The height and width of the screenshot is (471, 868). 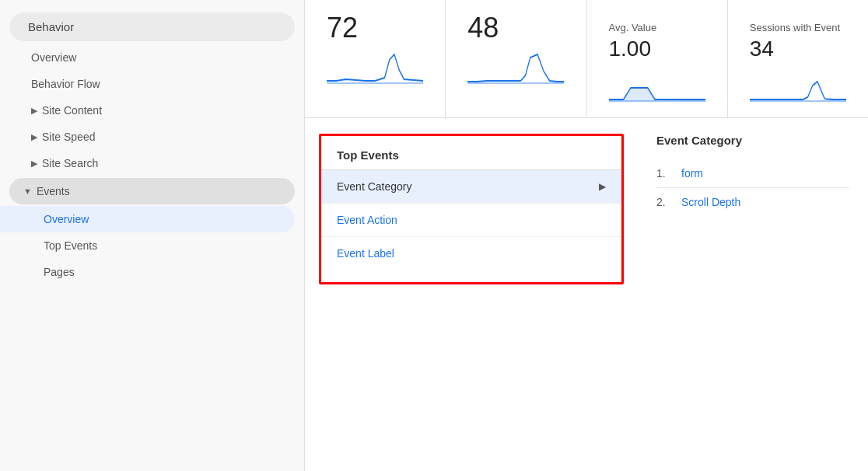 What do you see at coordinates (798, 85) in the screenshot?
I see `sessions-event-sparkline` at bounding box center [798, 85].